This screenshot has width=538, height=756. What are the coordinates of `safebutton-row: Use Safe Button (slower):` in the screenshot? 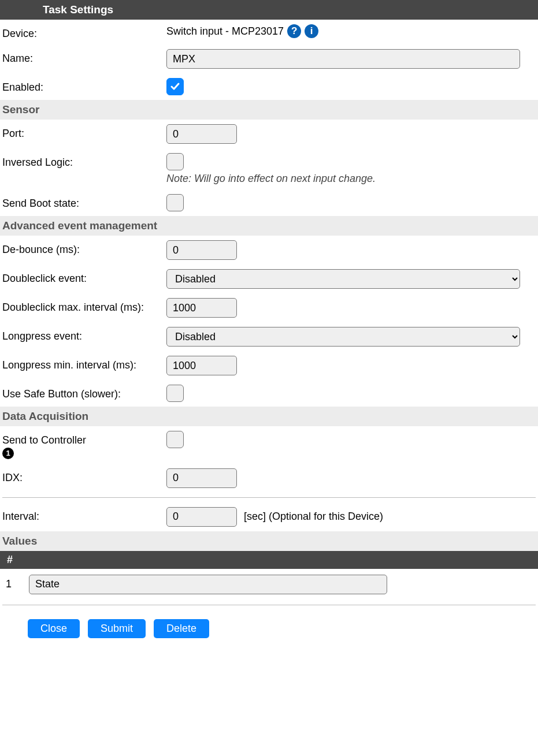 It's located at (269, 393).